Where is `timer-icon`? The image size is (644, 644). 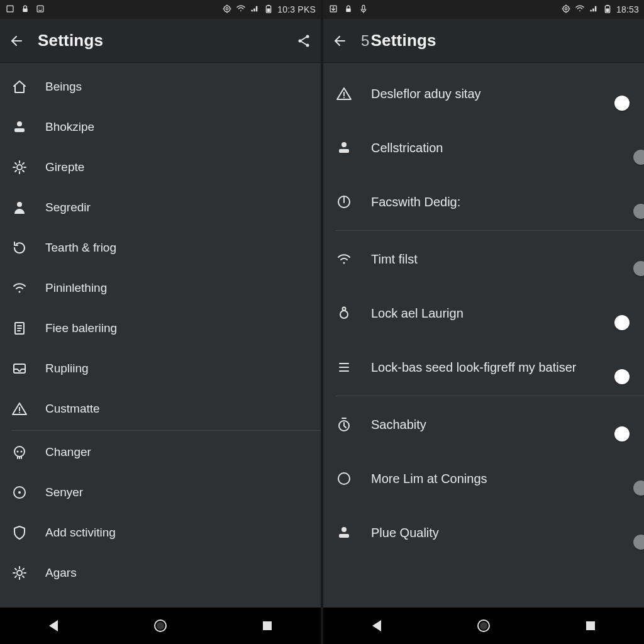 timer-icon is located at coordinates (344, 425).